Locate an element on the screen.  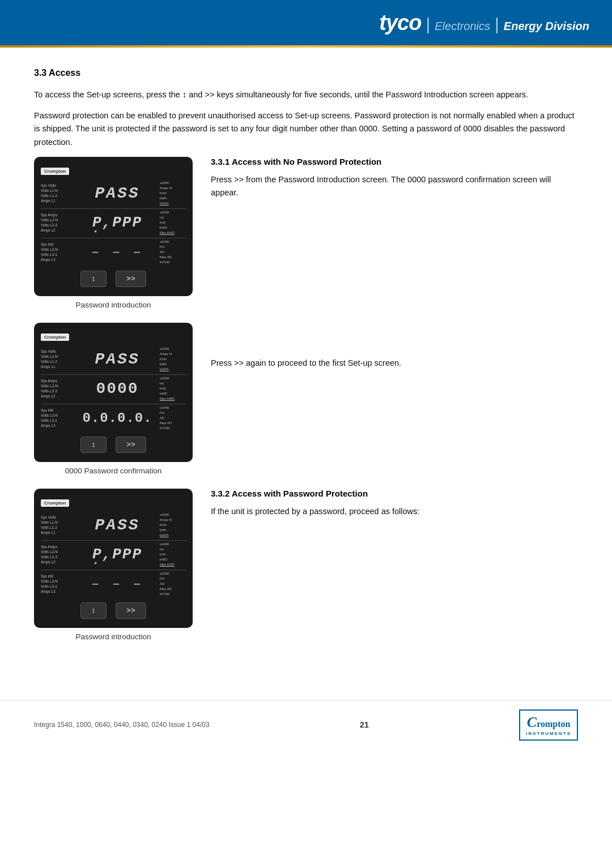
device-3-row-1-side: x1000Amps NkVArkWhkVA/h is located at coordinates (172, 525).